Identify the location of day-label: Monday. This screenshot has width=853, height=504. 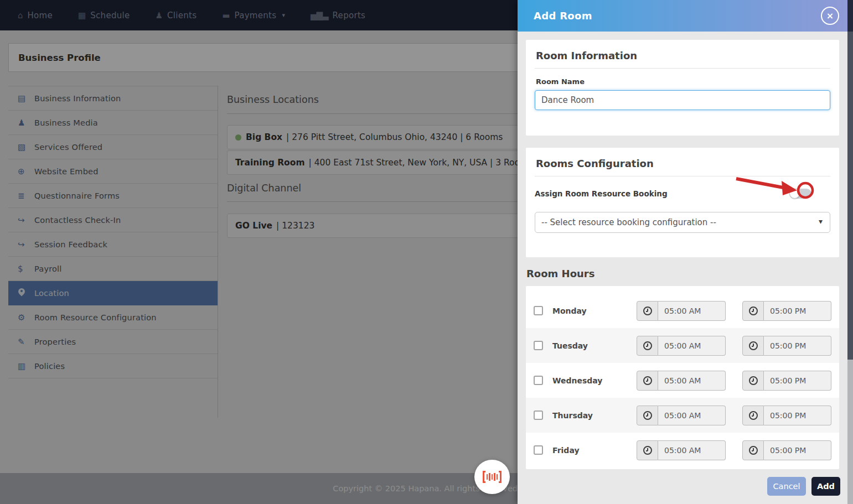
(588, 311).